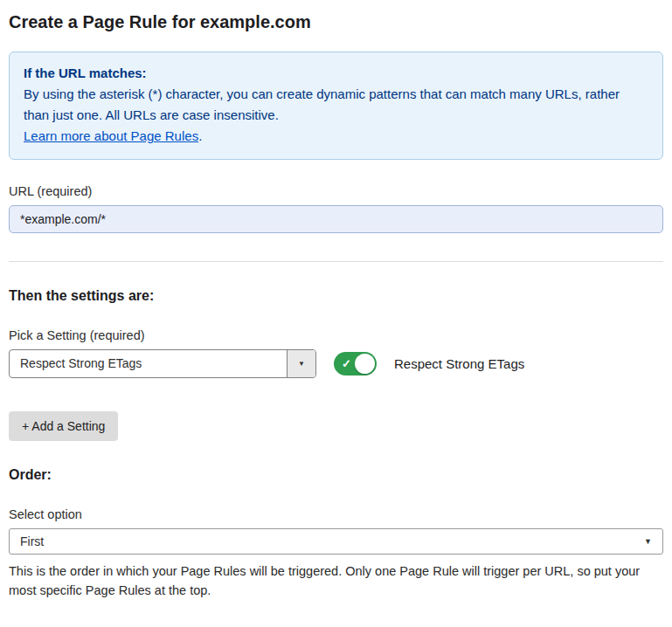 This screenshot has height=627, width=672. Describe the element at coordinates (365, 363) in the screenshot. I see `toggle-knob` at that location.